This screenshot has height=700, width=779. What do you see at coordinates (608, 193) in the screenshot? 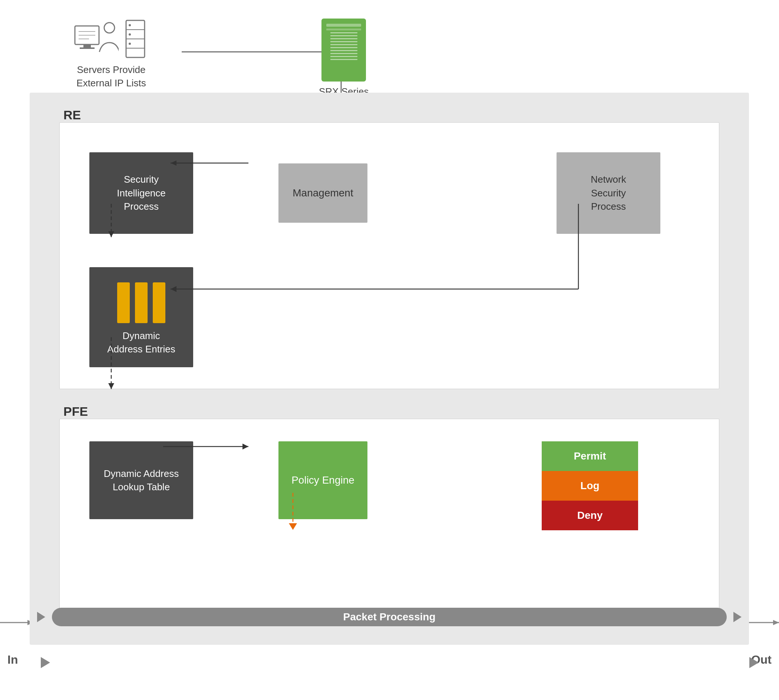
I see `network-security-label: Network Security Process` at bounding box center [608, 193].